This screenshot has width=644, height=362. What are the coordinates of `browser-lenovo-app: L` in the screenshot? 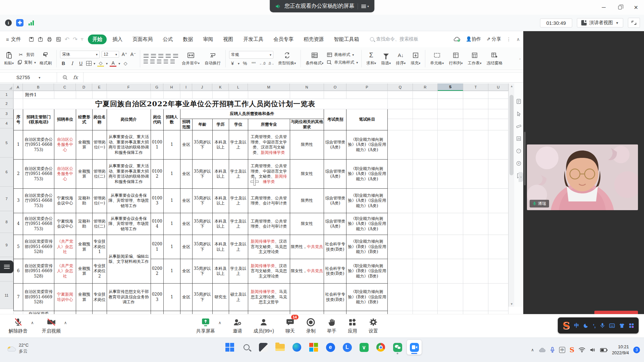 It's located at (347, 347).